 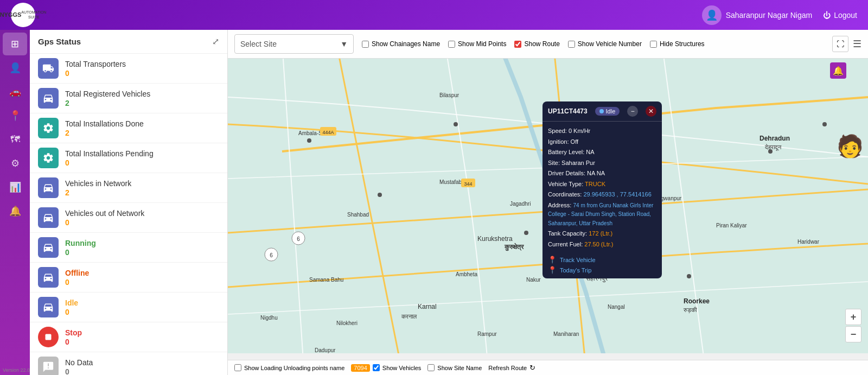 What do you see at coordinates (773, 148) in the screenshot?
I see `svg-text: देहरादून` at bounding box center [773, 148].